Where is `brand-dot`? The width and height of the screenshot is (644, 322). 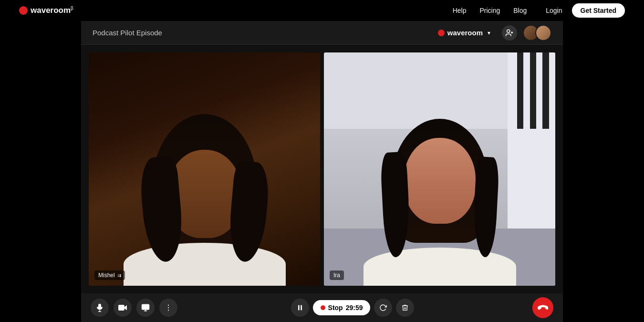 brand-dot is located at coordinates (441, 33).